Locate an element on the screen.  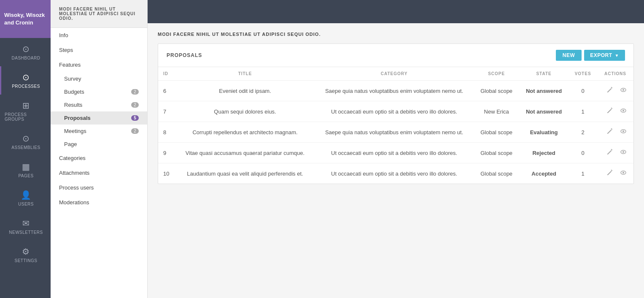
cell-scope: New Erica is located at coordinates (496, 111).